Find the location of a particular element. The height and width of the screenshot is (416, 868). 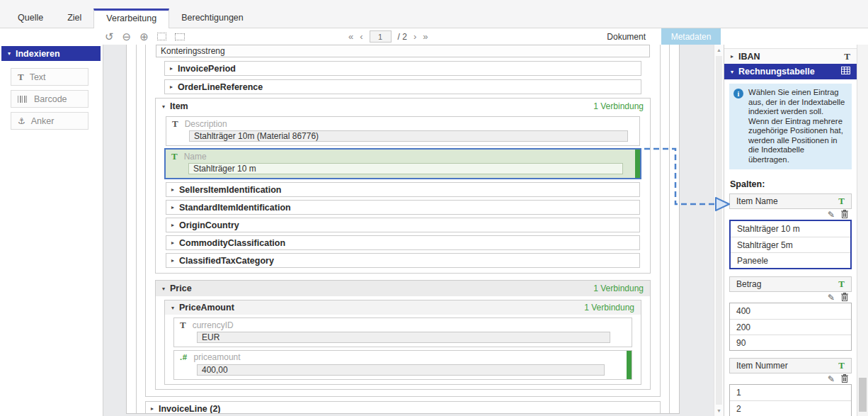

panel-label: SellersItemIdentification is located at coordinates (230, 190).